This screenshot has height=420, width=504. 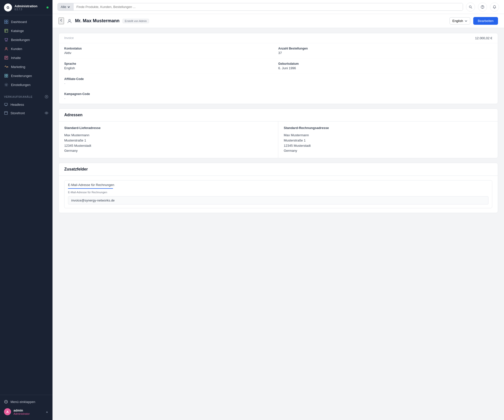 What do you see at coordinates (460, 21) in the screenshot?
I see `language-select: English` at bounding box center [460, 21].